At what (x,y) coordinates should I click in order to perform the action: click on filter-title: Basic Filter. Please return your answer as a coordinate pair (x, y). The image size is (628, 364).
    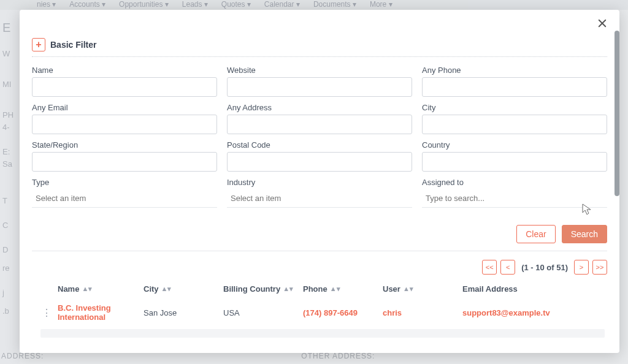
    Looking at the image, I should click on (74, 45).